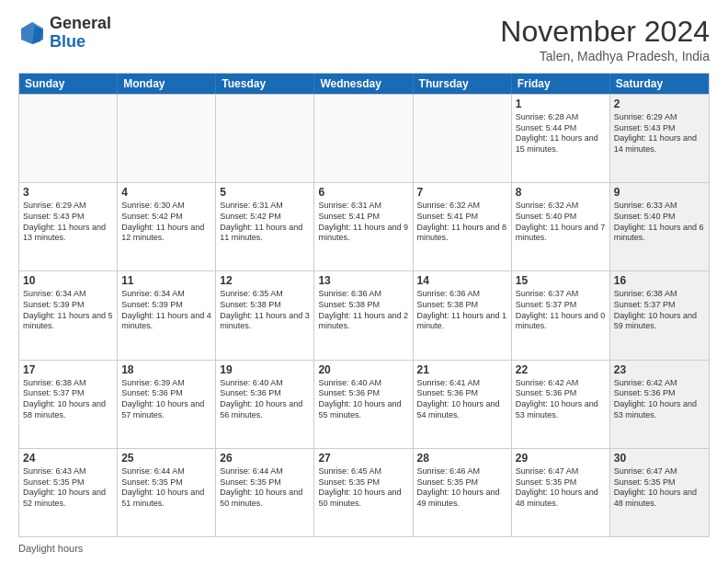  I want to click on header-day-tuesday: Tuesday, so click(265, 84).